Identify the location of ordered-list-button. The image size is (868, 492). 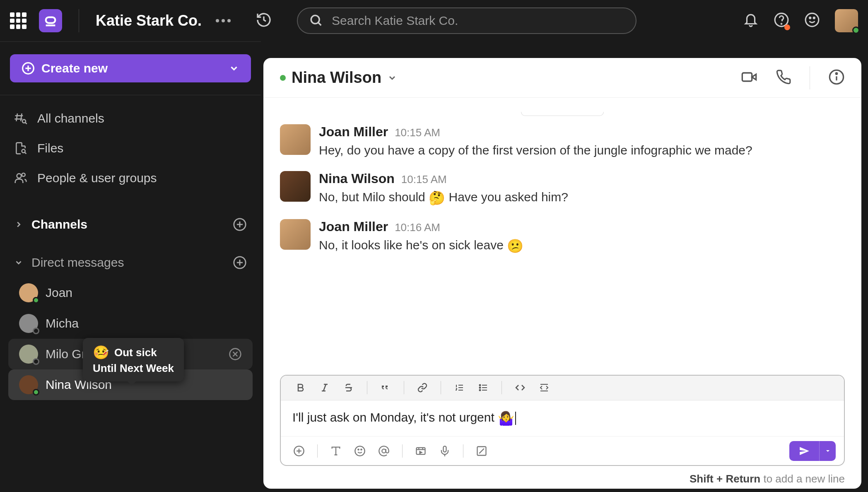
(459, 388).